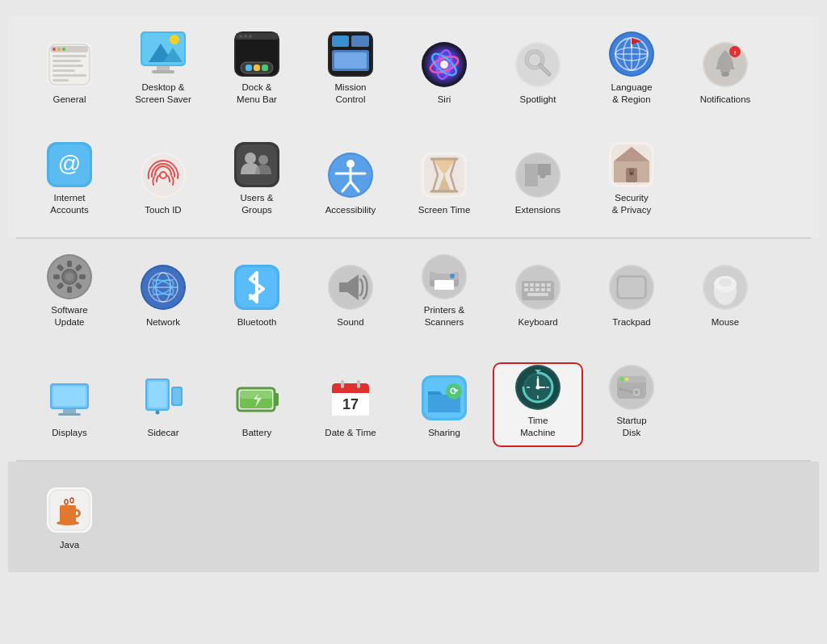 The width and height of the screenshot is (827, 644). Describe the element at coordinates (257, 71) in the screenshot. I see `item-dock-menubar: Dock &Menu Bar` at that location.